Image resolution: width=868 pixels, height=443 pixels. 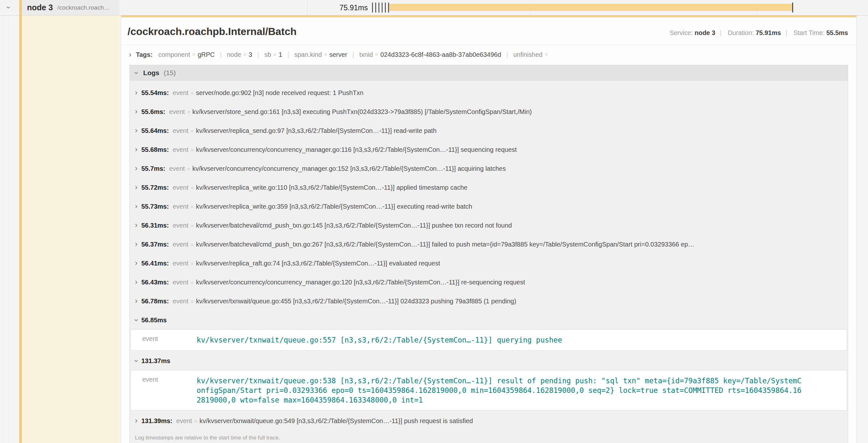 I want to click on service-label: Service:, so click(x=681, y=33).